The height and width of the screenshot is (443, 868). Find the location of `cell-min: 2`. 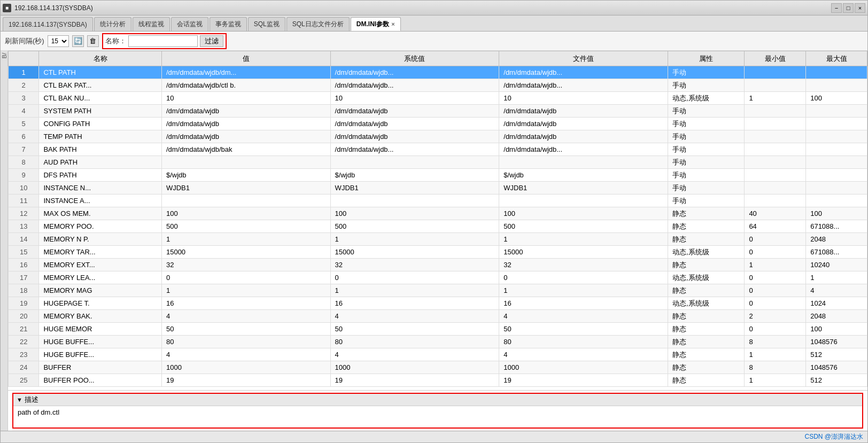

cell-min: 2 is located at coordinates (775, 316).